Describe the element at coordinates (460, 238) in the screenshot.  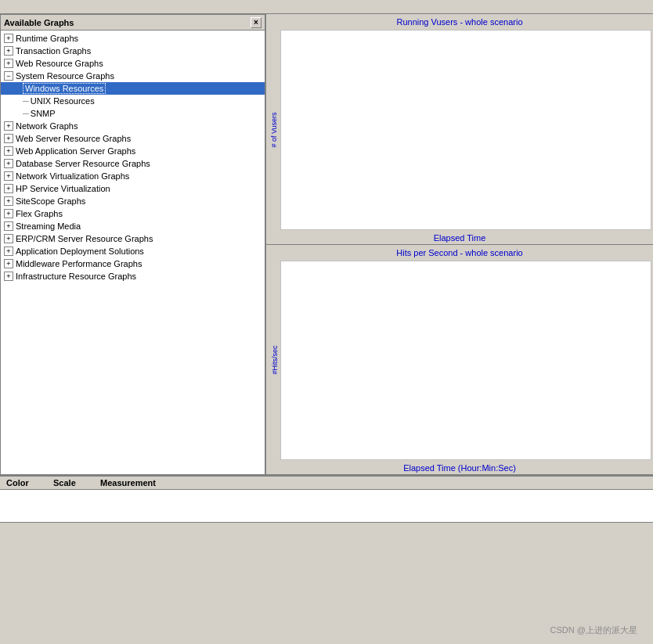
I see `top-graph-footer: Elapsed Time` at that location.